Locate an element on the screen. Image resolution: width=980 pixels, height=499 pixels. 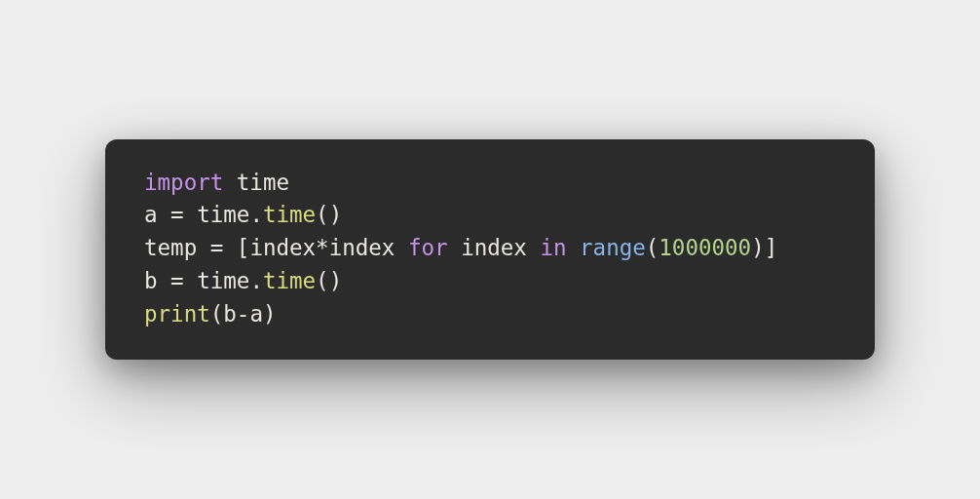
builtin-range: range is located at coordinates (613, 248).